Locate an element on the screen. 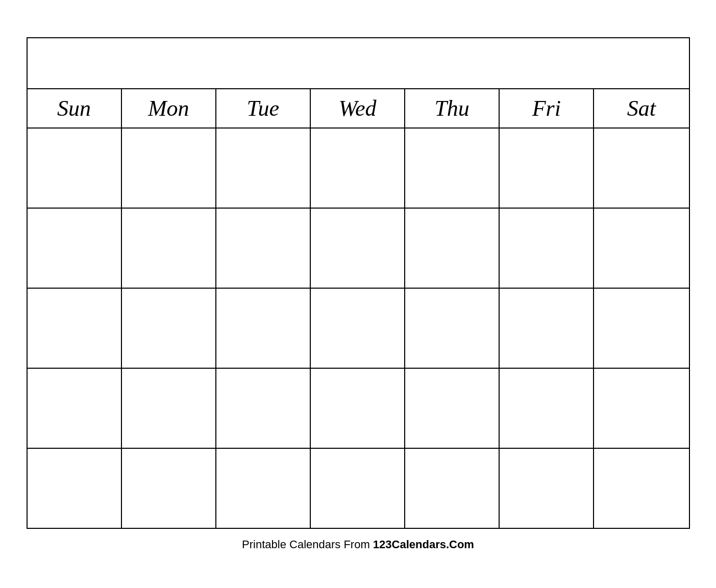 This screenshot has height=588, width=716. cell-r1-mon is located at coordinates (169, 168).